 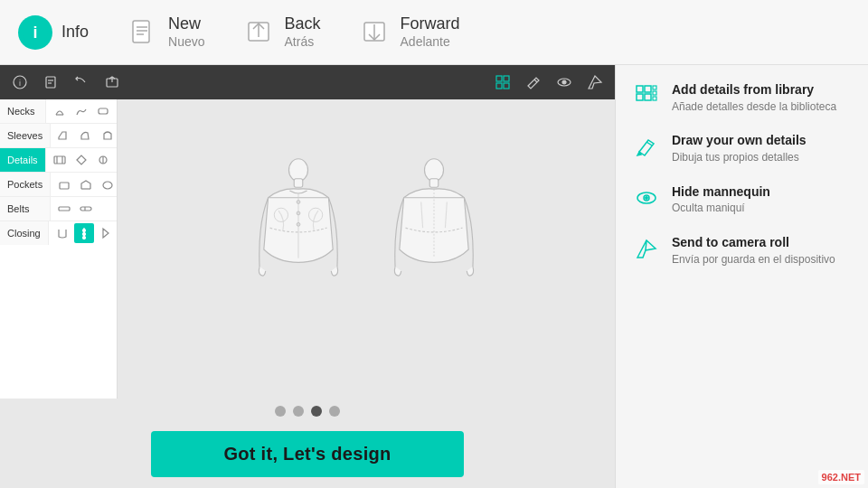 I want to click on info-item-draw: Draw your own details Dibuja tus propios…, so click(x=741, y=148).